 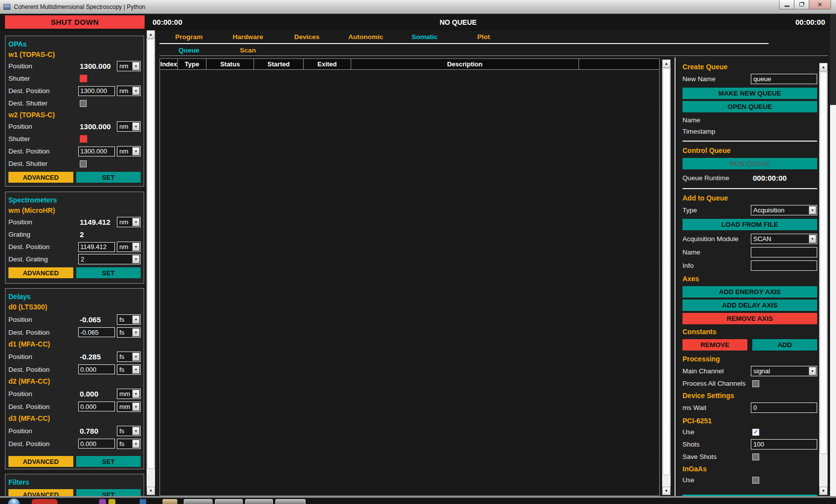 What do you see at coordinates (189, 50) in the screenshot?
I see `subtab-queue: Queue` at bounding box center [189, 50].